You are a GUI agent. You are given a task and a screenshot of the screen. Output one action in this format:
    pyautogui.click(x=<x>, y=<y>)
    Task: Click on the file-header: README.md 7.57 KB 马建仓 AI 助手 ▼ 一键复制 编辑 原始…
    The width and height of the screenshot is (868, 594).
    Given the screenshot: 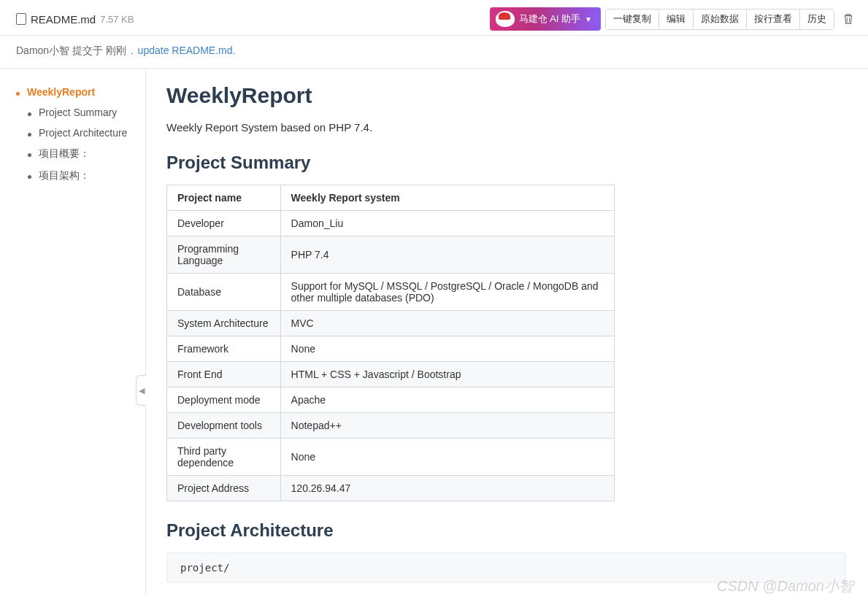 What is the action you would take?
    pyautogui.click(x=434, y=18)
    